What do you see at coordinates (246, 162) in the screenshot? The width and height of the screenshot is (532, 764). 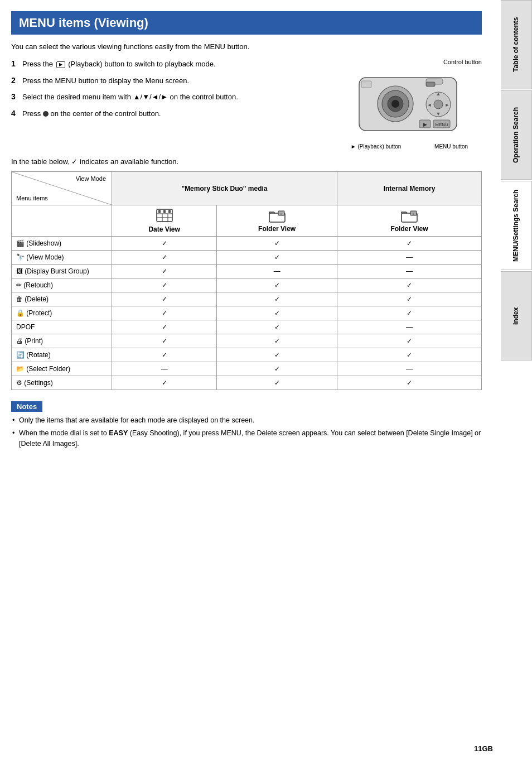 I see `check-text: In the table below, ✓ indicates an avail…` at bounding box center [246, 162].